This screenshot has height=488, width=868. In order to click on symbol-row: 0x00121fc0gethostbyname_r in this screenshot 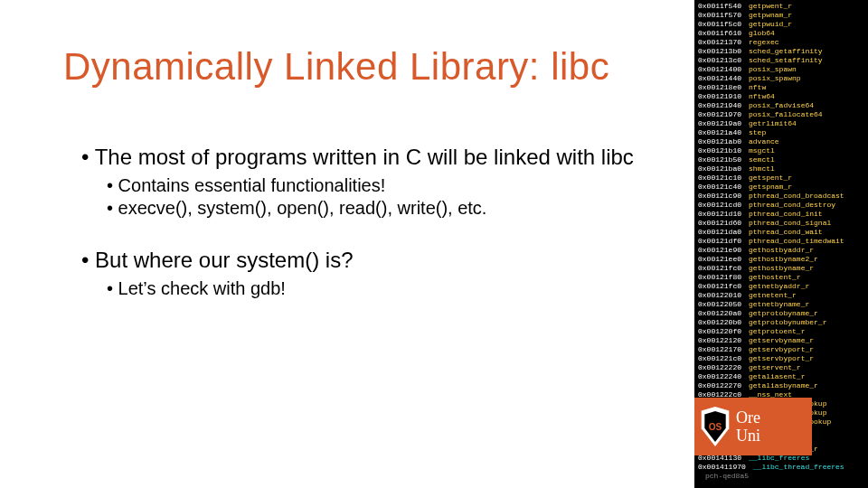, I will do `click(781, 268)`.